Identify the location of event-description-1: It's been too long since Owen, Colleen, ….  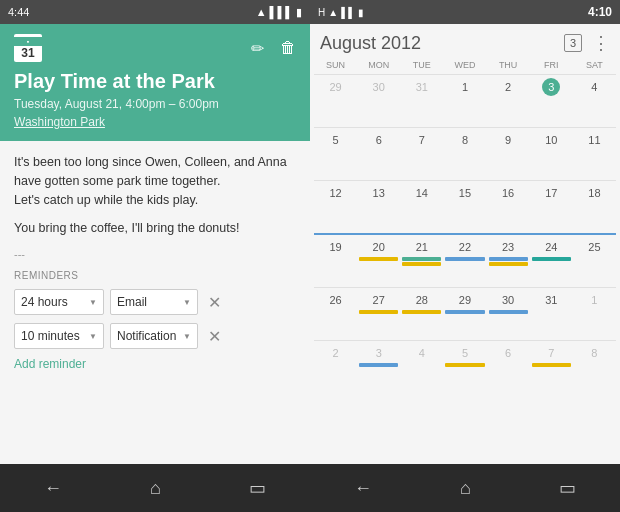
(155, 181).